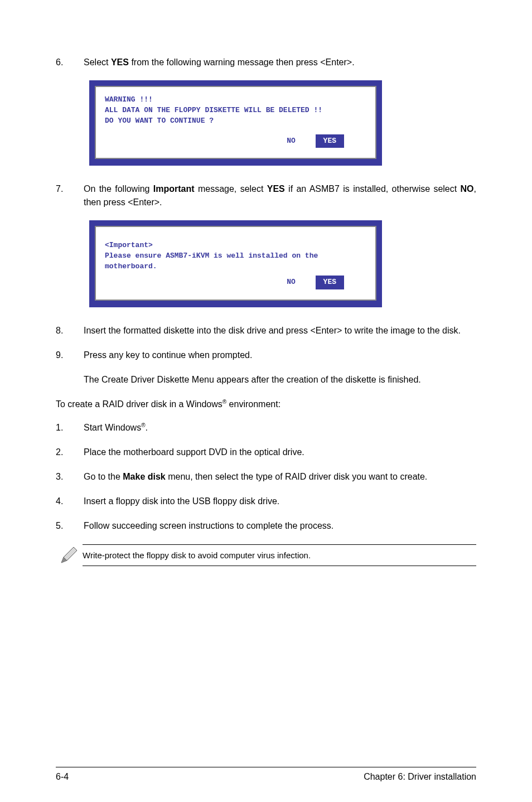  Describe the element at coordinates (235, 263) in the screenshot. I see `important-dialog-wrap: <Important> Please ensure ASMB7-iKVM is …` at that location.